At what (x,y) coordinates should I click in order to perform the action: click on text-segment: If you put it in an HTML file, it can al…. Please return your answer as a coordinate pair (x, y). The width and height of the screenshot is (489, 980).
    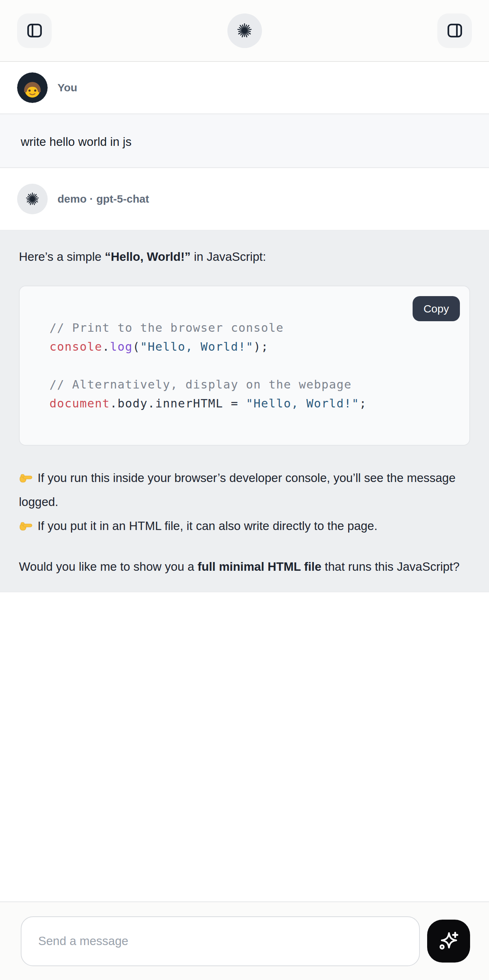
    Looking at the image, I should click on (207, 526).